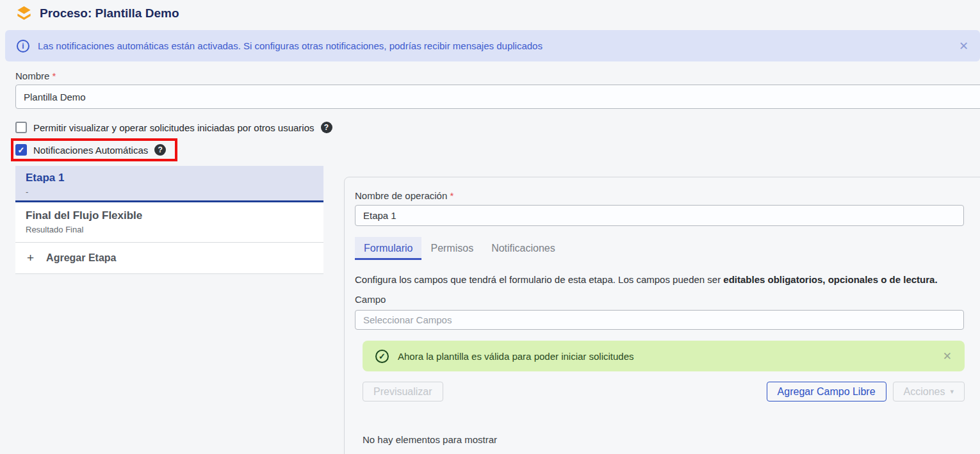  I want to click on highlight-annotation: ✓ Notificaciones Automáticas ?, so click(94, 150).